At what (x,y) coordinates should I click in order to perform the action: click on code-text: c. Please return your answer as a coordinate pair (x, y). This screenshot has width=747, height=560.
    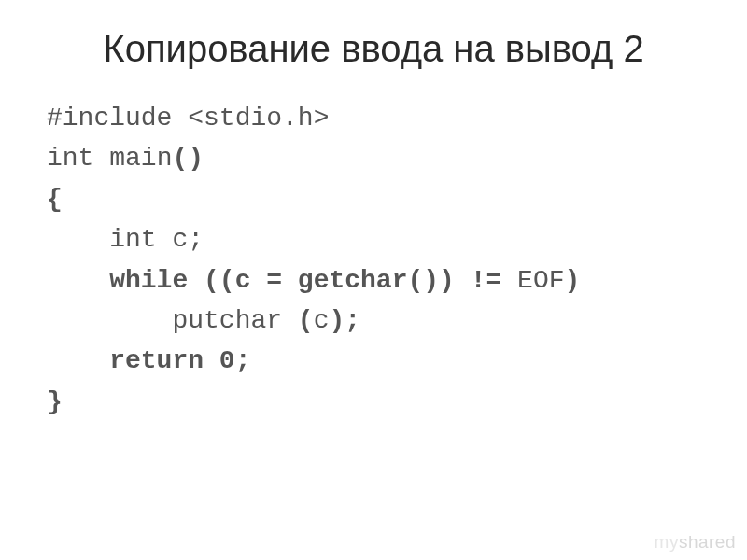
    Looking at the image, I should click on (321, 321).